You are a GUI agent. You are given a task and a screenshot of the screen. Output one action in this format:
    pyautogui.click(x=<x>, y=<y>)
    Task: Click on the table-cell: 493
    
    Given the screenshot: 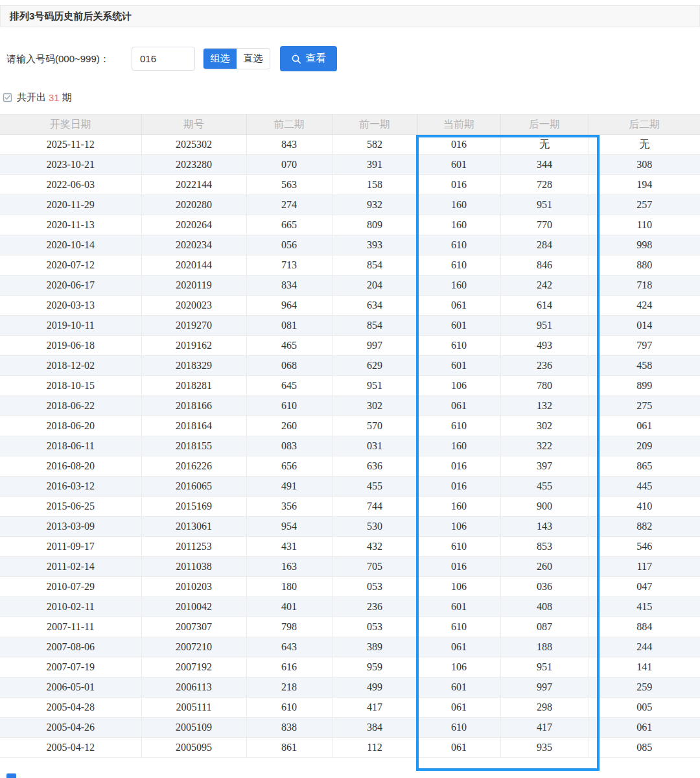 What is the action you would take?
    pyautogui.click(x=544, y=346)
    